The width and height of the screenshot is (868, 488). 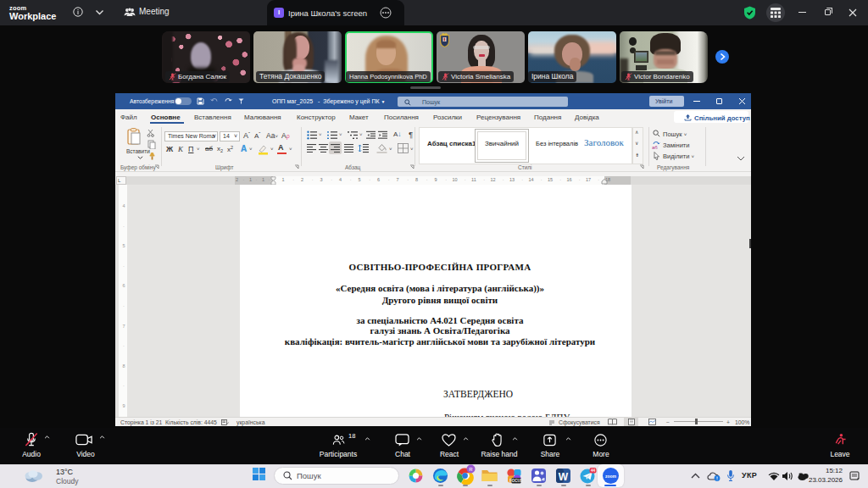 I want to click on svg-text: FOCUS, so click(x=516, y=481).